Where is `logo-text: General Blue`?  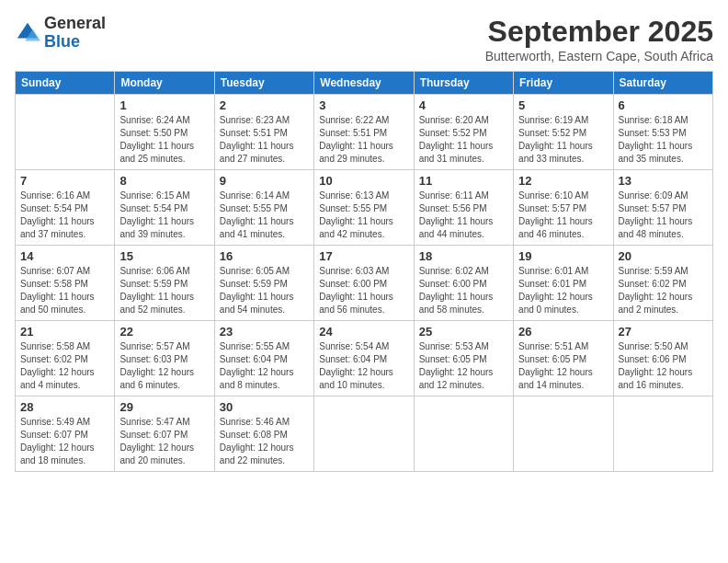
logo-text: General Blue is located at coordinates (75, 33).